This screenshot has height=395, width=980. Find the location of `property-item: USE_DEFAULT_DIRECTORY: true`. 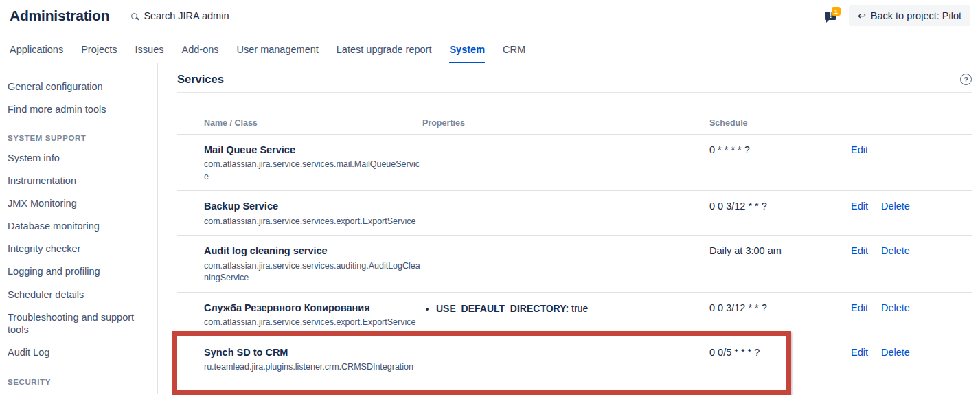

property-item: USE_DEFAULT_DIRECTORY: true is located at coordinates (573, 308).